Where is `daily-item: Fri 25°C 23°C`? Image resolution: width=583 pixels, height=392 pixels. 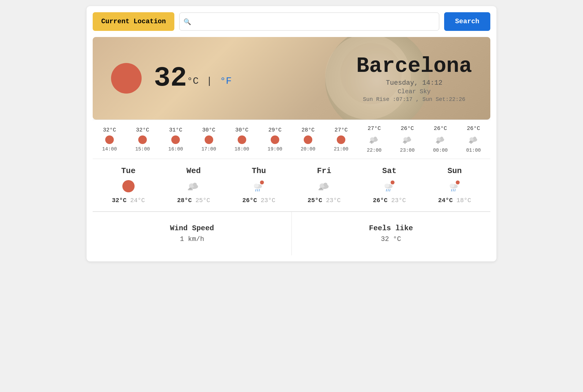
daily-item: Fri 25°C 23°C is located at coordinates (324, 185).